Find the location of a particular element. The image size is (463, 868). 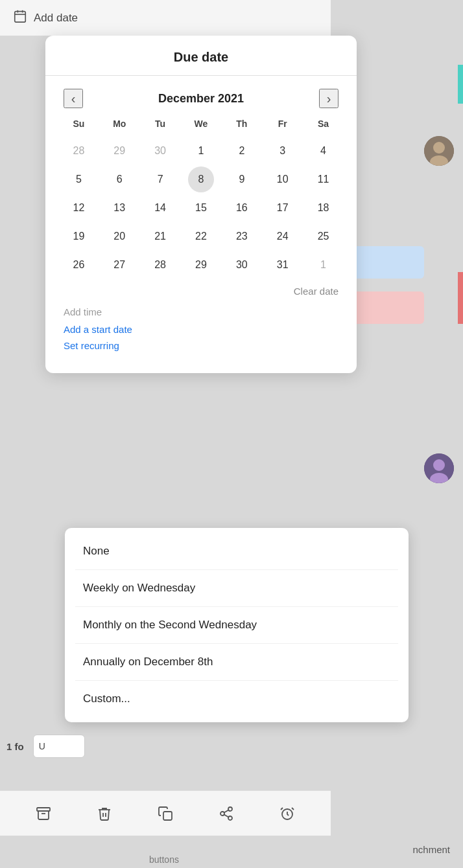

day-cell: 31 is located at coordinates (283, 265).